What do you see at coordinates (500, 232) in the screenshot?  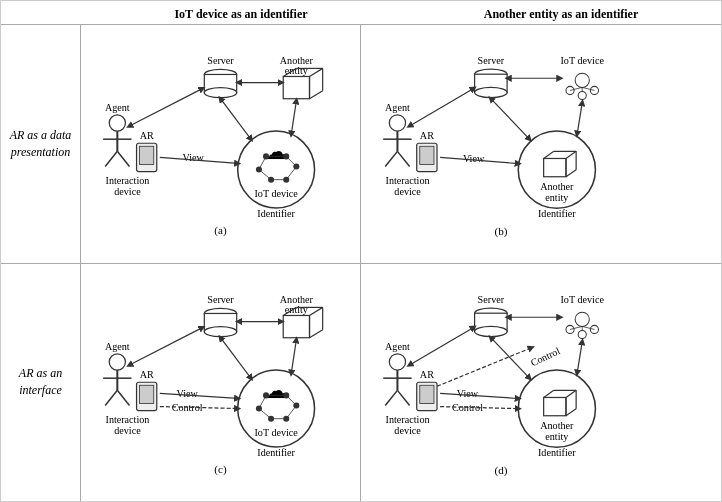 I see `svg-text: (b)` at bounding box center [500, 232].